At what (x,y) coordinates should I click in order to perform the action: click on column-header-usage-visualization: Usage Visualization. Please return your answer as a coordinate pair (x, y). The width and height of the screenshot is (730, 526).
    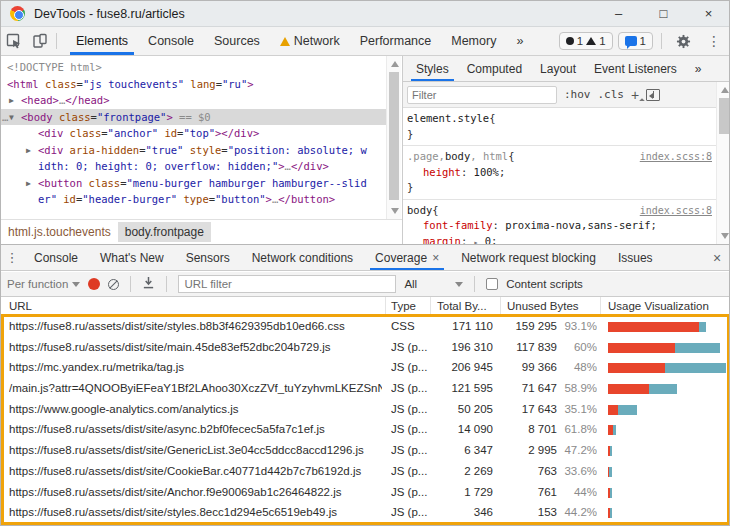
    Looking at the image, I should click on (658, 306).